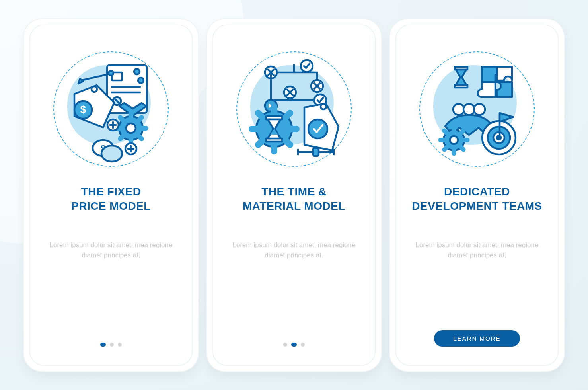 The height and width of the screenshot is (390, 588). Describe the element at coordinates (111, 109) in the screenshot. I see `fixed-price-icon: $` at that location.